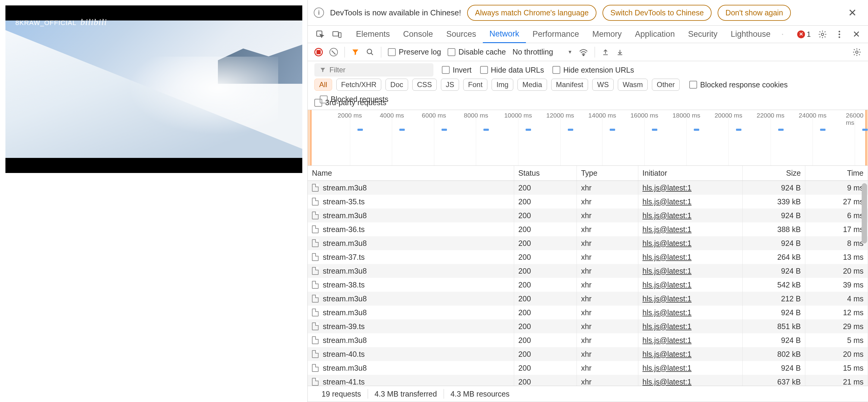 The image size is (868, 402). I want to click on filter-input-wrap, so click(374, 70).